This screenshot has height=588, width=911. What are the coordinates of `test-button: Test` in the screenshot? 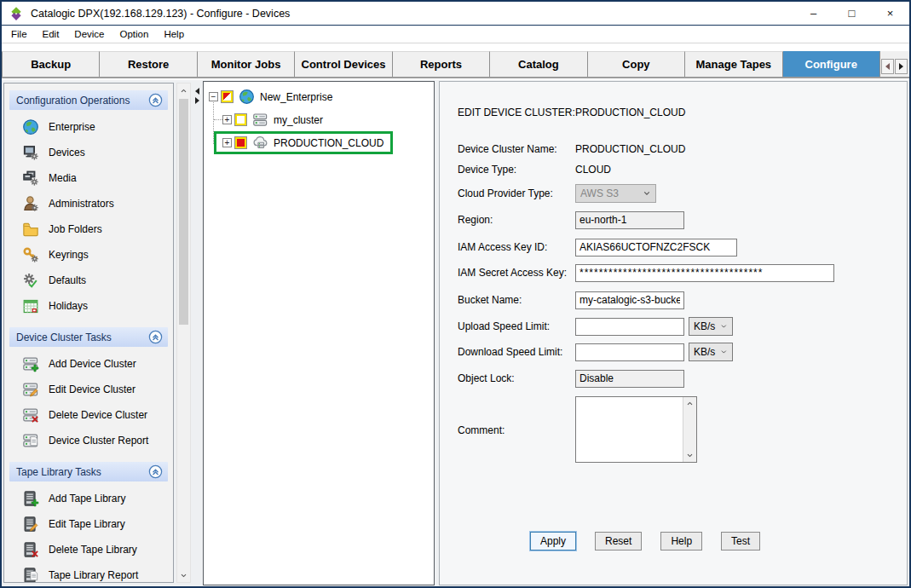 It's located at (741, 541).